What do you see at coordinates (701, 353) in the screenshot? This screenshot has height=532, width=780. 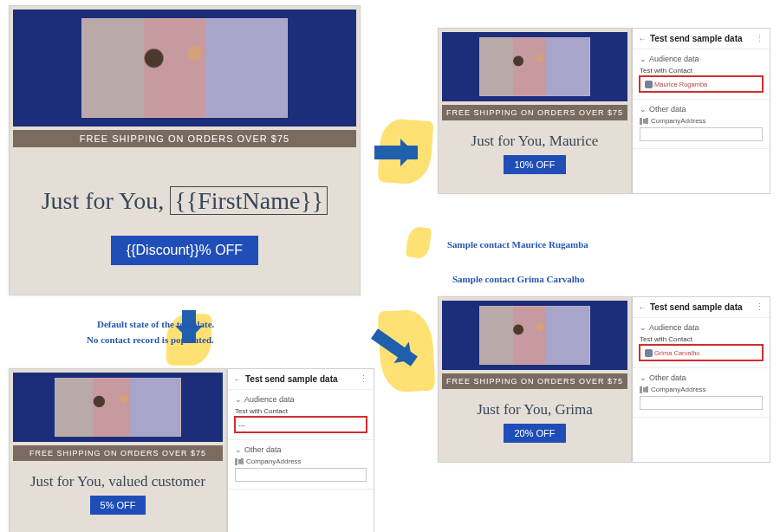 I see `contact-lookup-field: Grima Carvalho` at bounding box center [701, 353].